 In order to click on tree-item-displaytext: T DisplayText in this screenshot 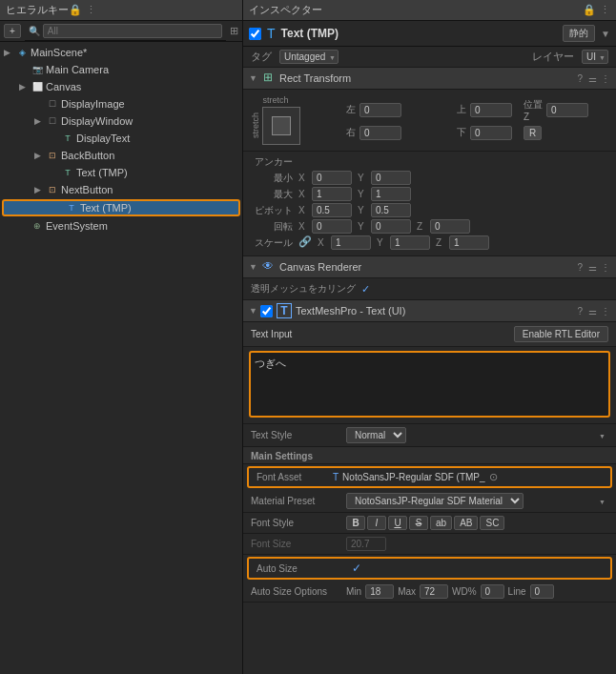, I will do `click(121, 138)`.